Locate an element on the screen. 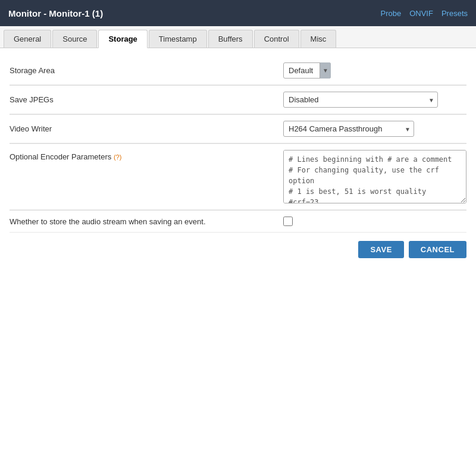 This screenshot has width=476, height=464. encoder-params-label: Optional Encoder Parameters (?) is located at coordinates (146, 156).